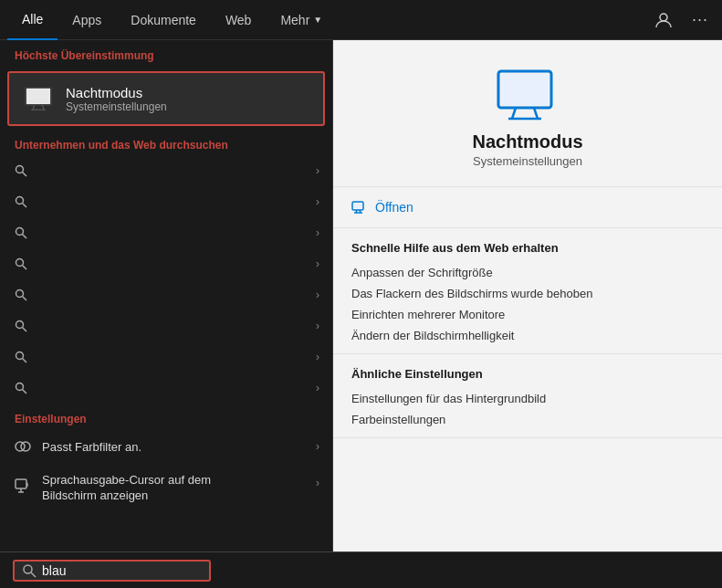  Describe the element at coordinates (528, 248) in the screenshot. I see `quick-help-title: Schnelle Hilfe aus dem Web erhalten` at that location.